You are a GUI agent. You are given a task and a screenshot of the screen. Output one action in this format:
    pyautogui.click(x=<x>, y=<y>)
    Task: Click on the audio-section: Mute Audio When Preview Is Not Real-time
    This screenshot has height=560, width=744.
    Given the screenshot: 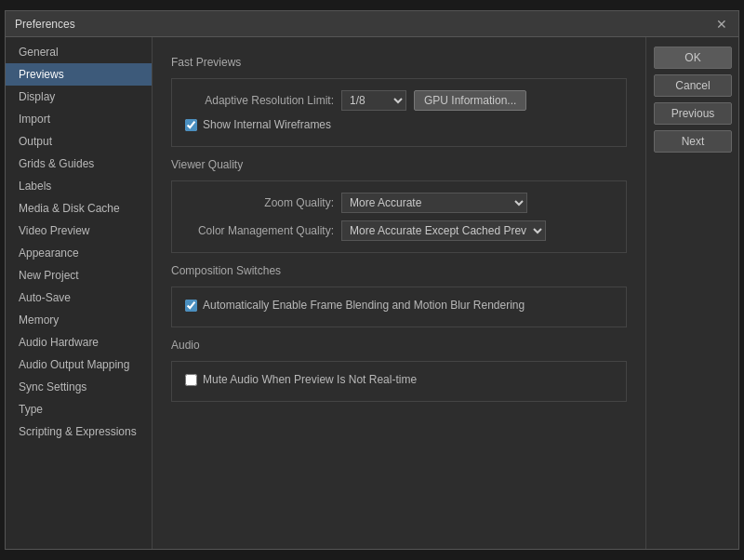 What is the action you would take?
    pyautogui.click(x=399, y=381)
    